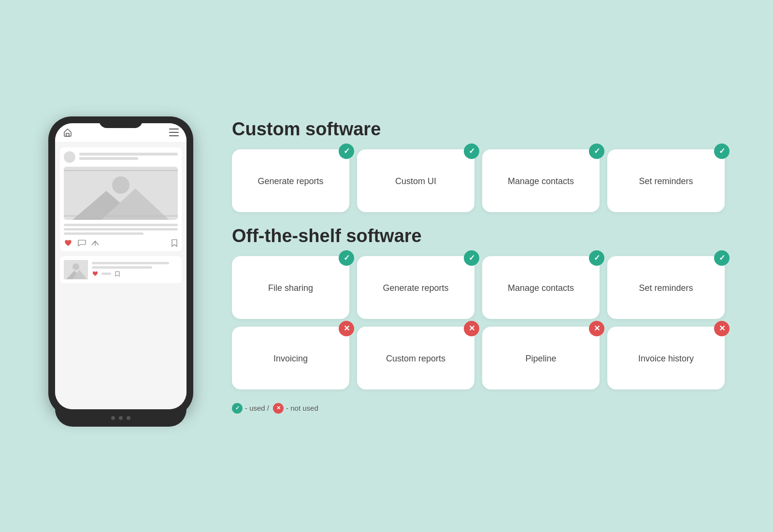 The height and width of the screenshot is (532, 773). I want to click on feature-card-label: Invoice history, so click(666, 359).